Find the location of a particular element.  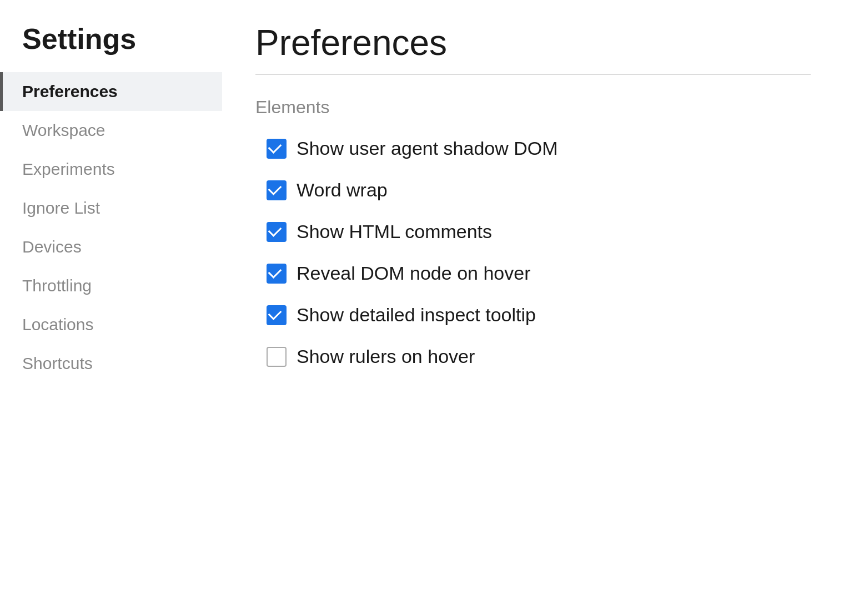

checkbox-show-html-comments is located at coordinates (277, 232).